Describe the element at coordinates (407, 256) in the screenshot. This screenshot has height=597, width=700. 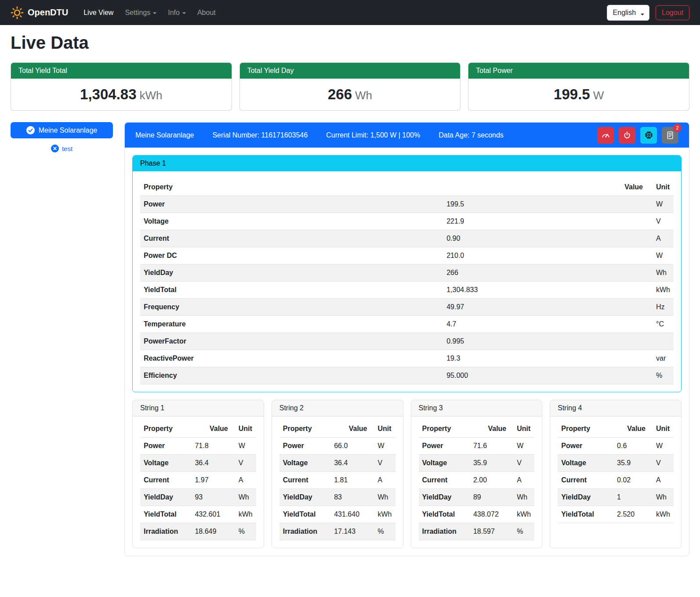
I see `table-row: Power DC 210.0 W` at that location.